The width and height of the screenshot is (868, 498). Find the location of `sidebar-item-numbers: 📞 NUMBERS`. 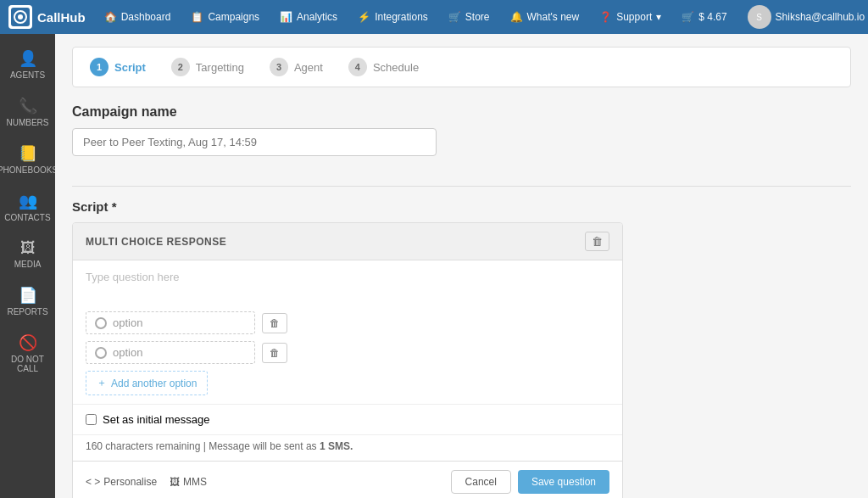

sidebar-item-numbers: 📞 NUMBERS is located at coordinates (27, 112).